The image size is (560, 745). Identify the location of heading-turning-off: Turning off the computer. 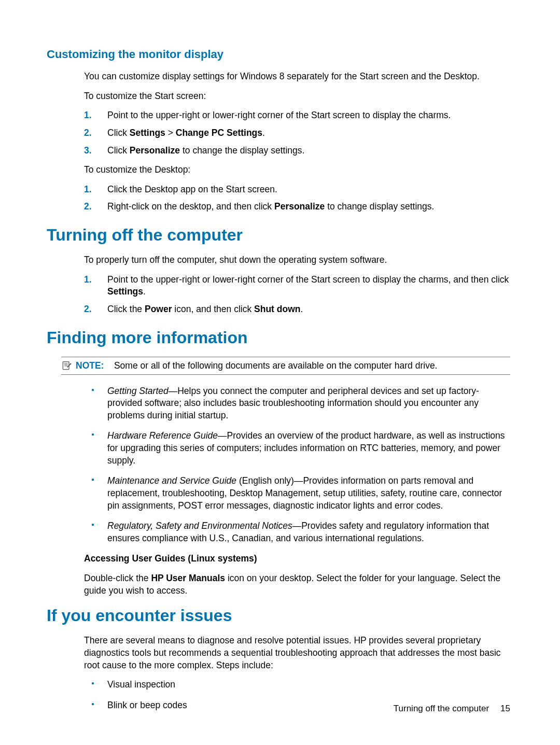
(278, 235).